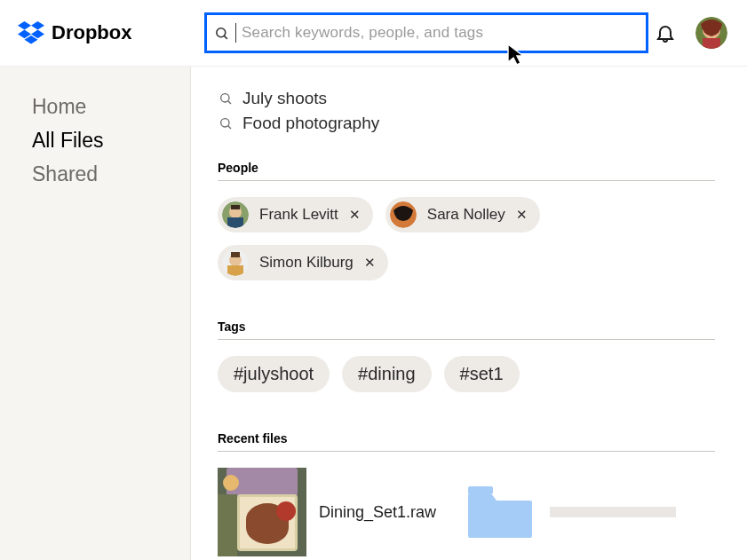 This screenshot has width=747, height=560. What do you see at coordinates (466, 215) in the screenshot?
I see `people-chip-label: Sara Nolley` at bounding box center [466, 215].